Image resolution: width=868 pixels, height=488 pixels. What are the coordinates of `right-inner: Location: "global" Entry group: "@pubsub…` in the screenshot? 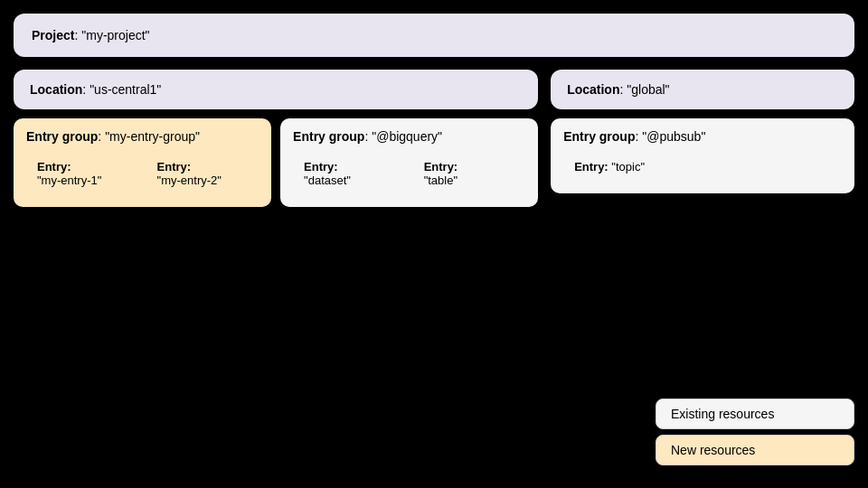 It's located at (703, 132).